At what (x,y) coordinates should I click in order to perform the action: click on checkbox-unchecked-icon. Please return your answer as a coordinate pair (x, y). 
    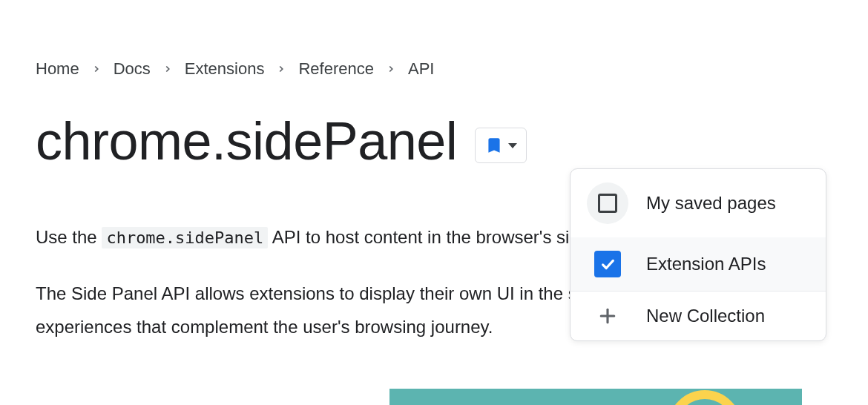
    Looking at the image, I should click on (608, 203).